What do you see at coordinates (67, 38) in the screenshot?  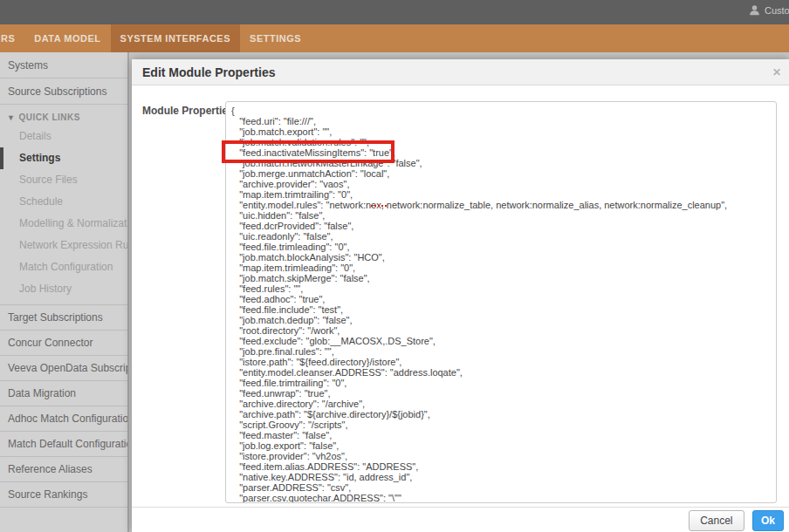 I see `nav-tab-label: DATA MODEL` at bounding box center [67, 38].